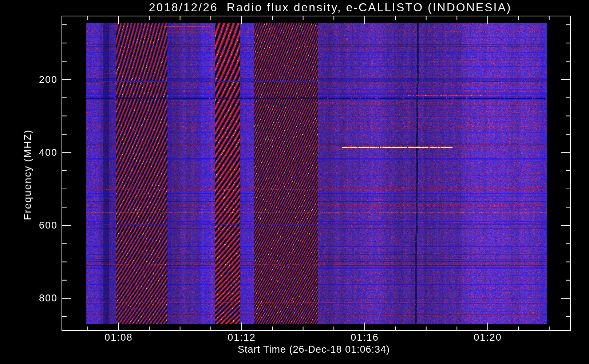  Describe the element at coordinates (37, 298) in the screenshot. I see `y-tick-label-800: 800` at that location.